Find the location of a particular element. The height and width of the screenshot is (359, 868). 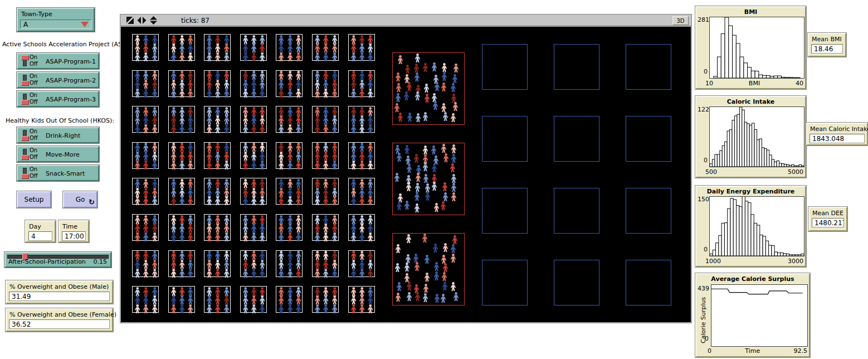

mean-bmi-monitor: Mean BMI 18.46 is located at coordinates (827, 45).